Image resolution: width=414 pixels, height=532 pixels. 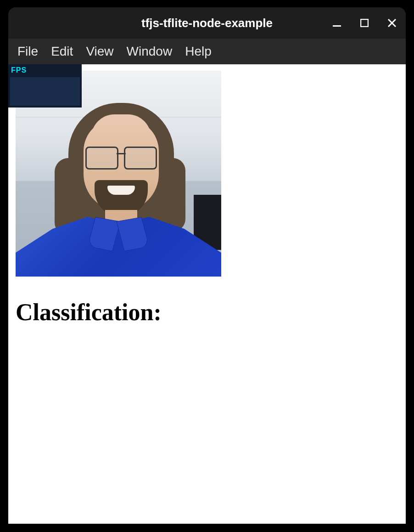 I want to click on maximize-button, so click(x=364, y=23).